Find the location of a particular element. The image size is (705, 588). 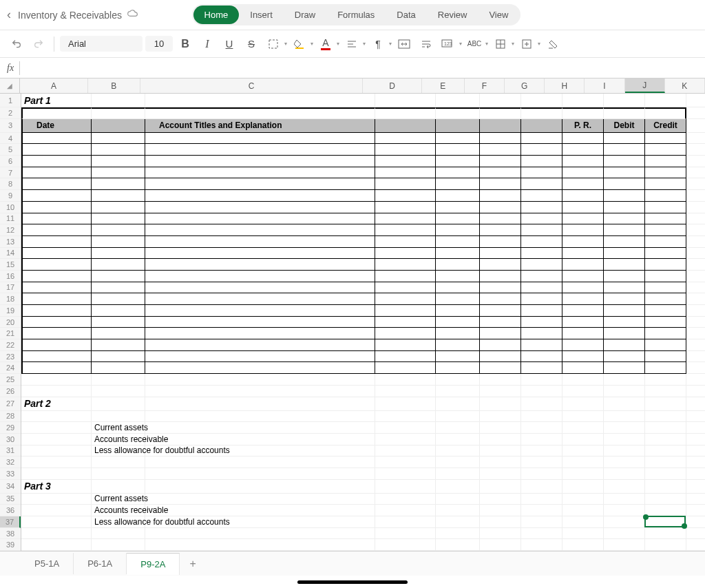

cell-A14 is located at coordinates (56, 253).